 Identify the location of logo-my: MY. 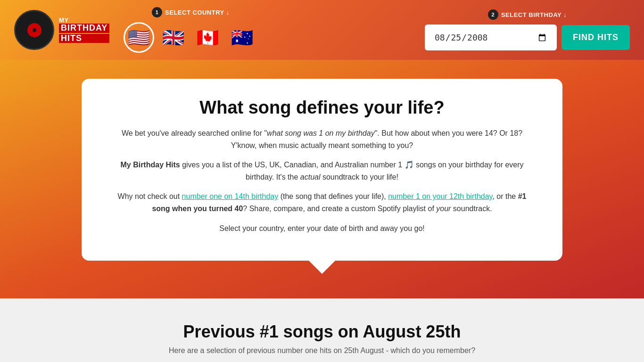
(84, 20).